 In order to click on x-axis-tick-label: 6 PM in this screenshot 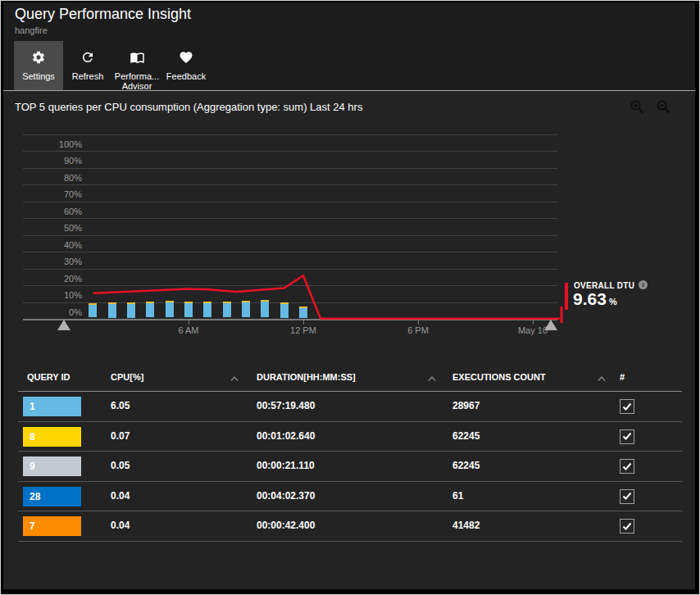, I will do `click(418, 330)`.